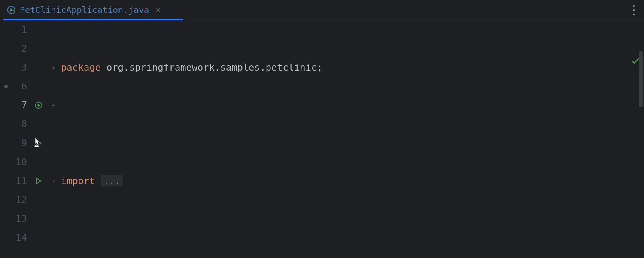 The image size is (644, 258). What do you see at coordinates (53, 68) in the screenshot?
I see `fold-expand-icon: ›` at bounding box center [53, 68].